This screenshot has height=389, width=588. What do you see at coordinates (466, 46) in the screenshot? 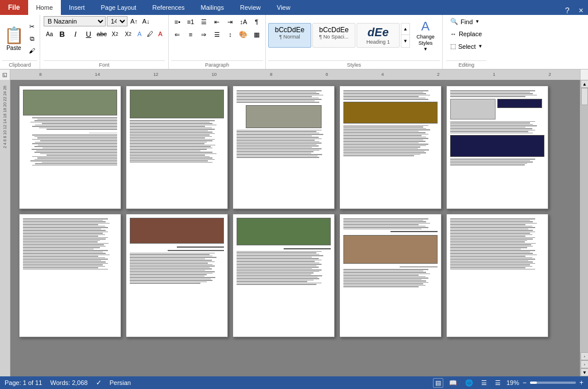
I see `select-button: ⬚Select▼` at bounding box center [466, 46].